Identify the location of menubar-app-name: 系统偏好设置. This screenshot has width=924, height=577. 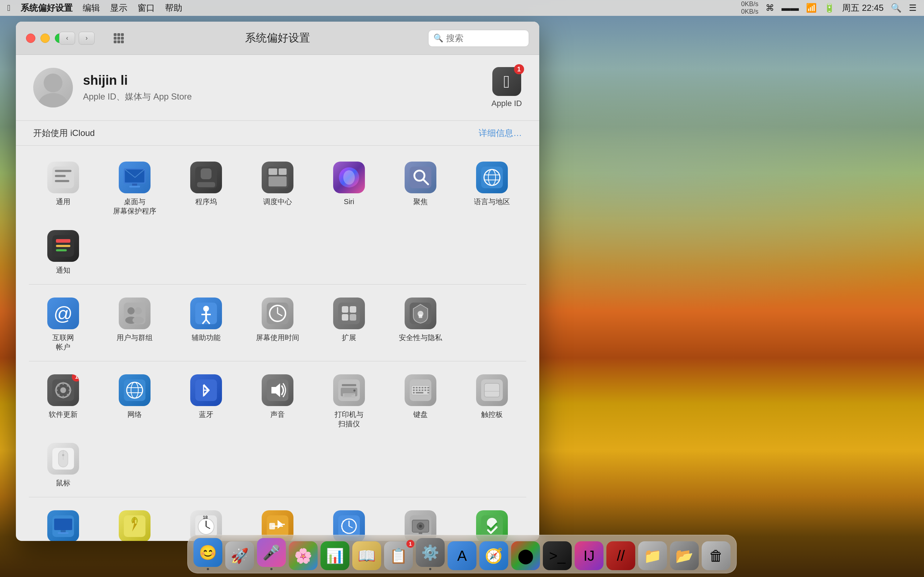
(47, 8).